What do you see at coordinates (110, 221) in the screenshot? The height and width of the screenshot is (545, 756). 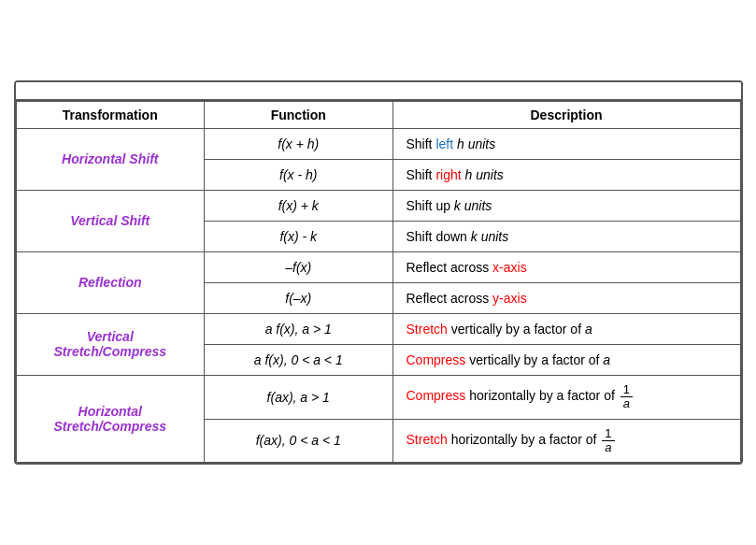 I see `transform-cell: Vertical Shift` at bounding box center [110, 221].